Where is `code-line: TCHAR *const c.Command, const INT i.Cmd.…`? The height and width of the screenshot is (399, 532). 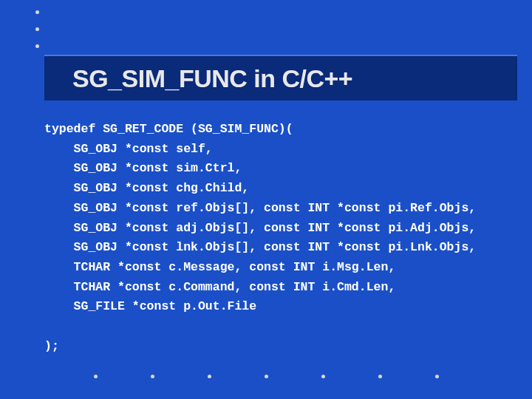 code-line: TCHAR *const c.Command, const INT i.Cmd.… is located at coordinates (220, 287).